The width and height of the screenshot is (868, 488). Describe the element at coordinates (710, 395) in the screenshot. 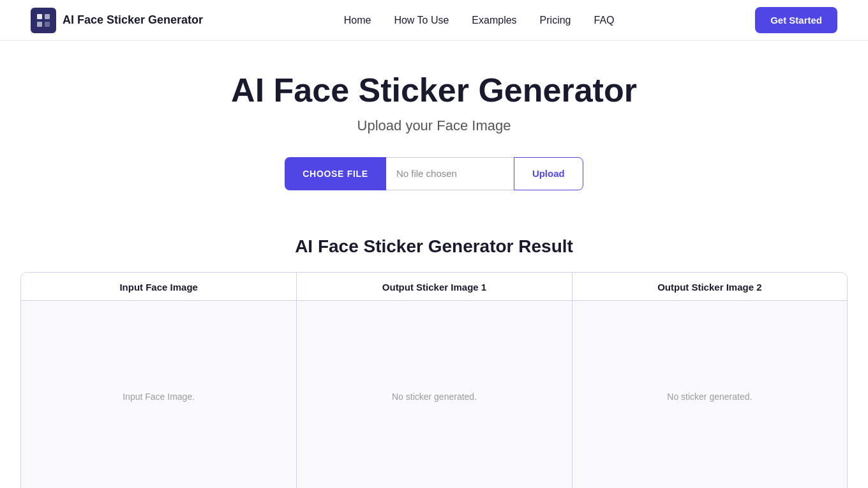

I see `result-col-output2-body: No sticker generated.` at that location.